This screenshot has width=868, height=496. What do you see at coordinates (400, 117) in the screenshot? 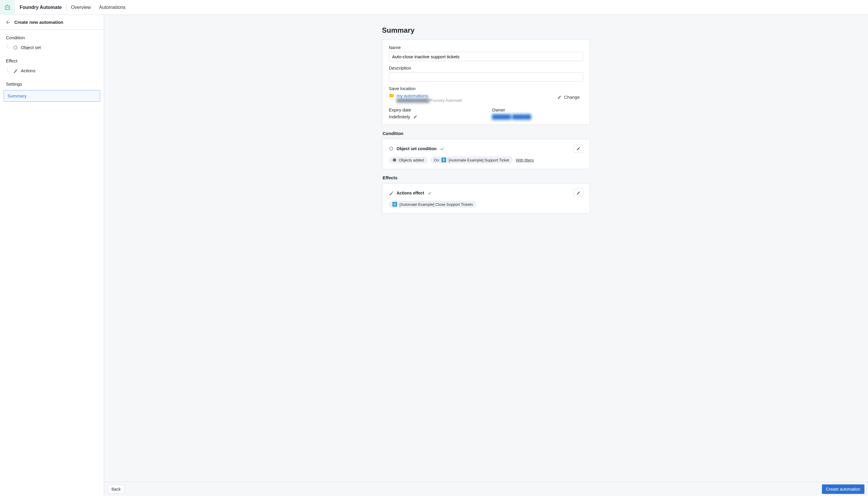
I see `expiry-value: Indefinitely` at bounding box center [400, 117].